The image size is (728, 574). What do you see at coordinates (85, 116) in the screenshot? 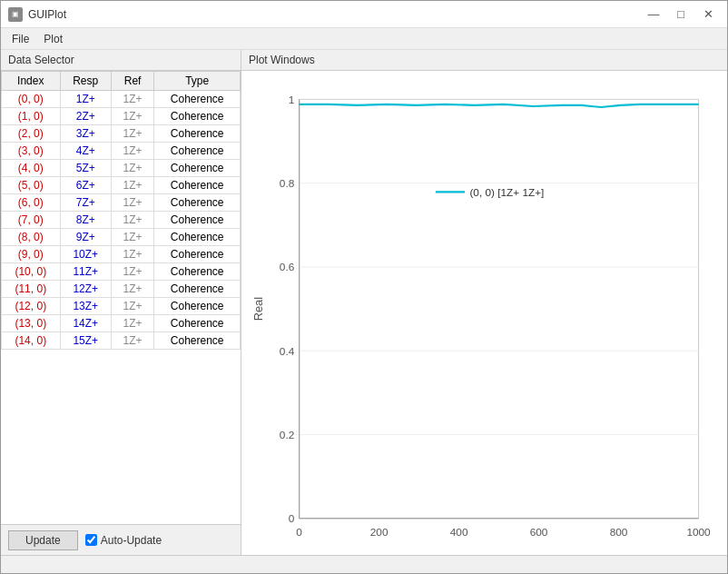
I see `cell-resp: 2Z+` at bounding box center [85, 116].